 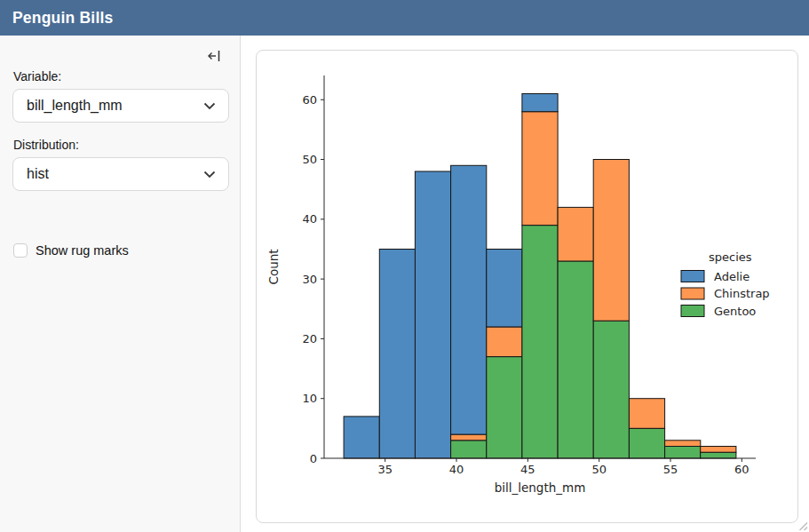 I want to click on rug-checkbox-label: Show rug marks, so click(x=82, y=250).